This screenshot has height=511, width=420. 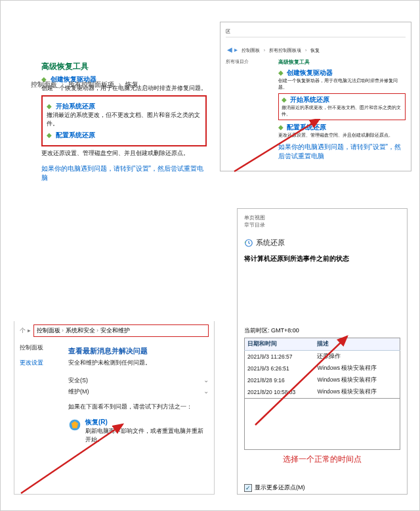 What do you see at coordinates (138, 363) in the screenshot?
I see `status-text: 安全和维护未检测到任何问题。` at bounding box center [138, 363].